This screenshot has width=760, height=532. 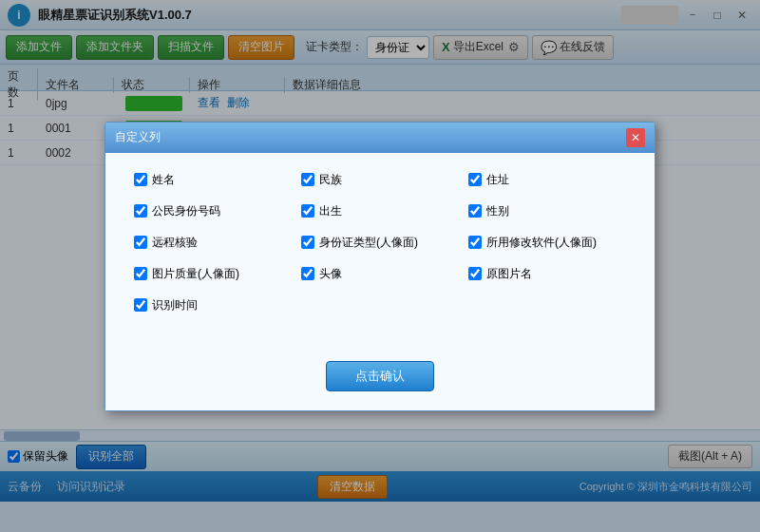 What do you see at coordinates (213, 180) in the screenshot?
I see `check-name: 姓名` at bounding box center [213, 180].